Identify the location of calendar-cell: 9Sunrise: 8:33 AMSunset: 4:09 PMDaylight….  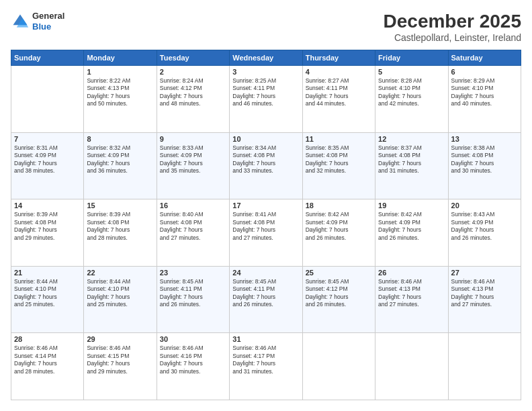
(193, 166).